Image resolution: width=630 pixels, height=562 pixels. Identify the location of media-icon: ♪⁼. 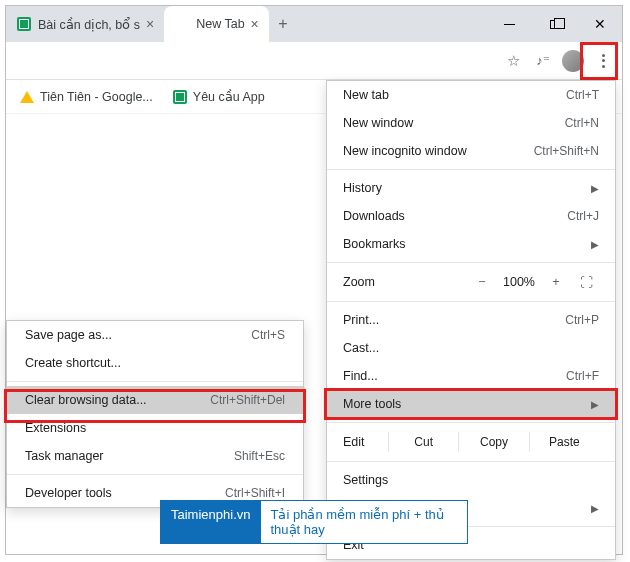
(543, 61).